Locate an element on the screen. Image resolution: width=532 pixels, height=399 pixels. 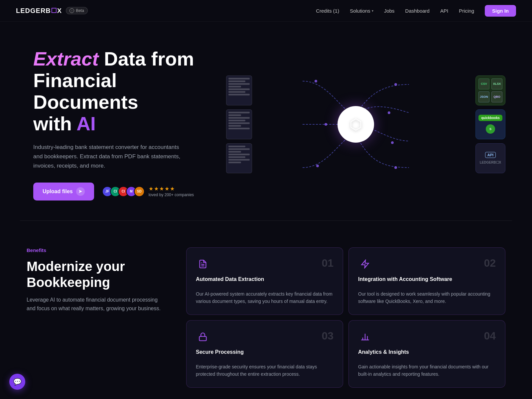
xlsx-tag: XLSX is located at coordinates (497, 84).